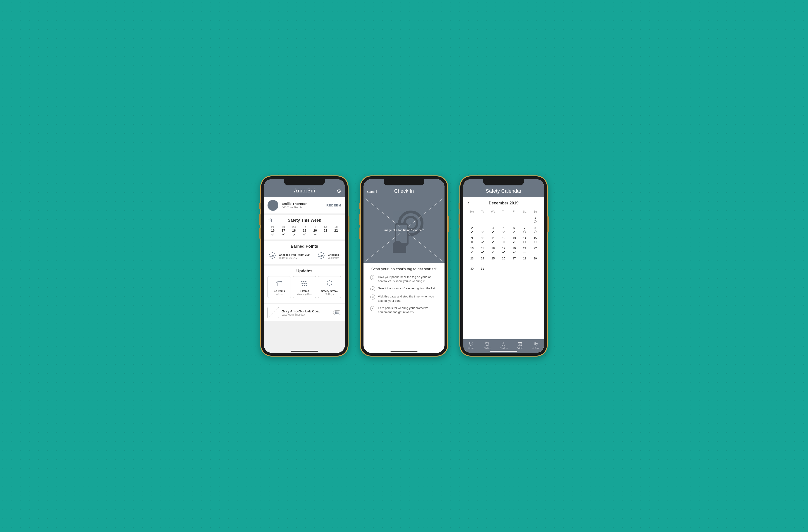 Image resolution: width=808 pixels, height=532 pixels. I want to click on badge-icon, so click(330, 284).